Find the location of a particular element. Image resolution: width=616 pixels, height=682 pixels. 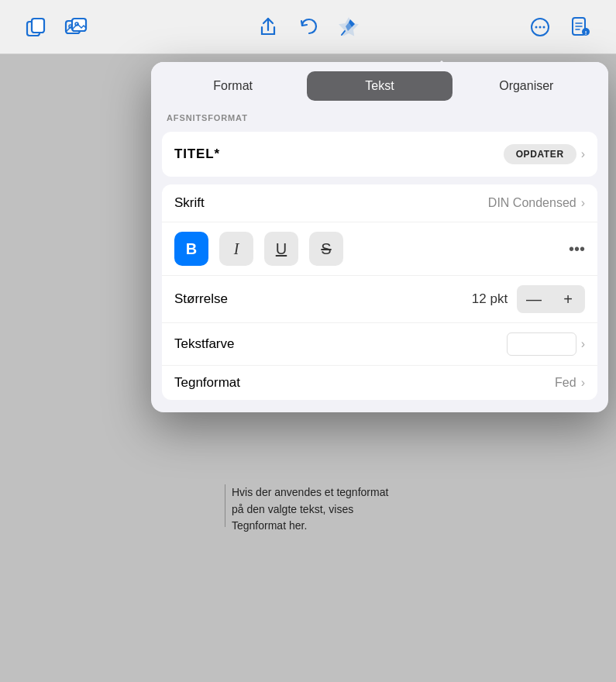

tegnformat-label: Tegnformat is located at coordinates (208, 383).